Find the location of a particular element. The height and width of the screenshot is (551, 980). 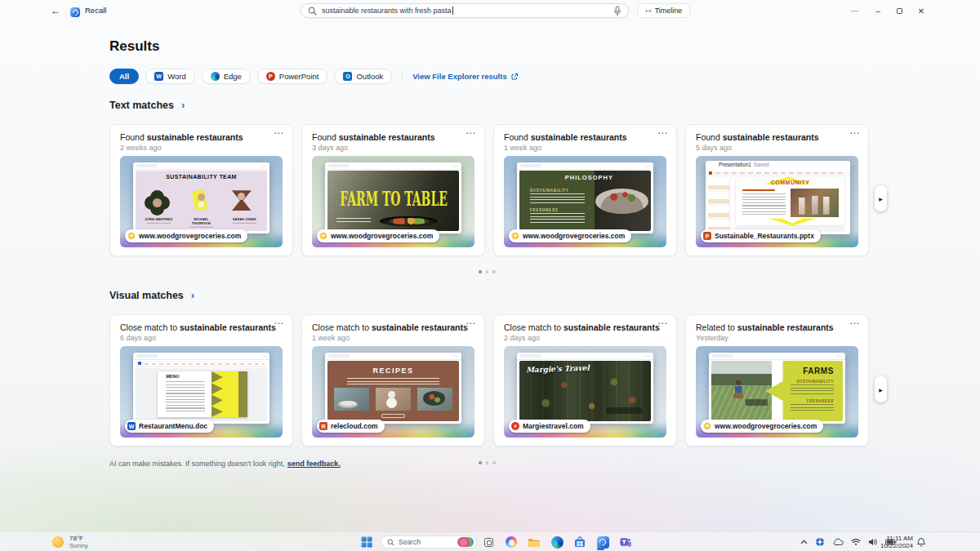

store-button is located at coordinates (580, 542).